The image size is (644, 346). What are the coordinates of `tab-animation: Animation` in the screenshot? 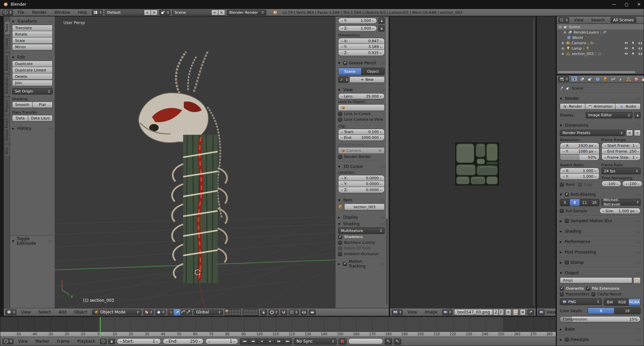 It's located at (7, 85).